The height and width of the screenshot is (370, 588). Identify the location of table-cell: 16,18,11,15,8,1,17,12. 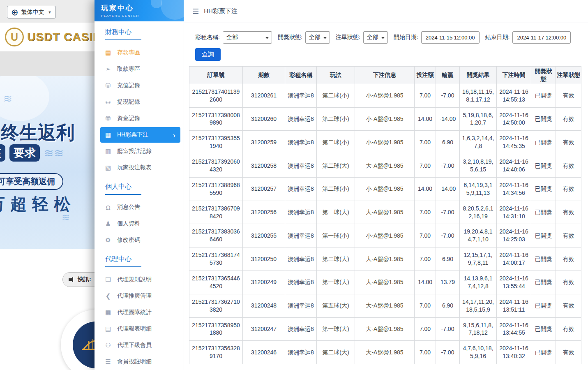
(478, 95).